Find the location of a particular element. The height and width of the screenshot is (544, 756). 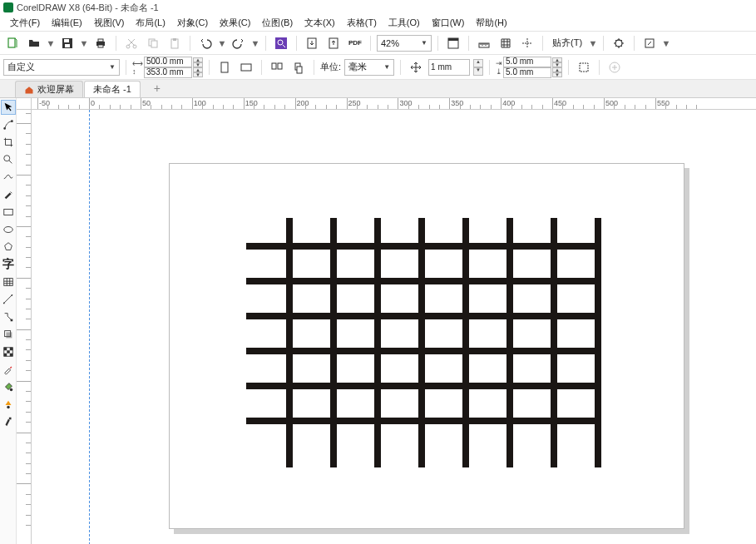

property-bar: 自定义▼ ⟷ ↕ 500.0 mm 353.0 mm ▲▼ ▲▼ 单位: 毫米▼… is located at coordinates (378, 67).